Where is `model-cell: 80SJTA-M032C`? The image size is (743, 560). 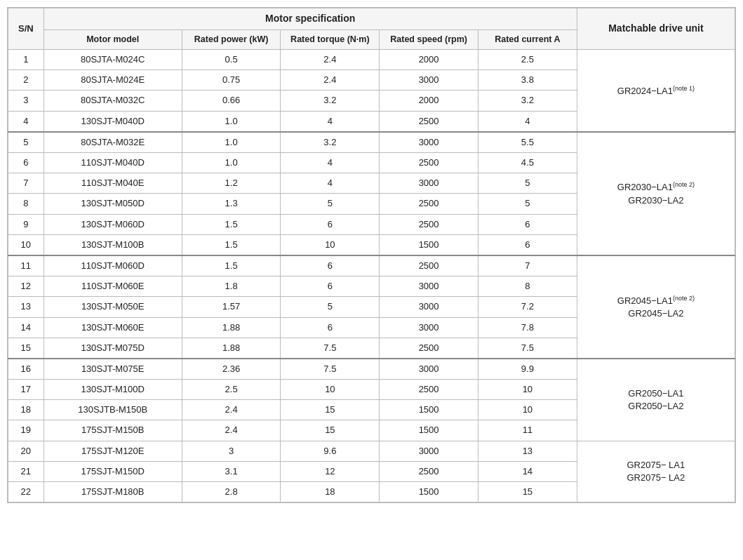
model-cell: 80SJTA-M032C is located at coordinates (112, 101).